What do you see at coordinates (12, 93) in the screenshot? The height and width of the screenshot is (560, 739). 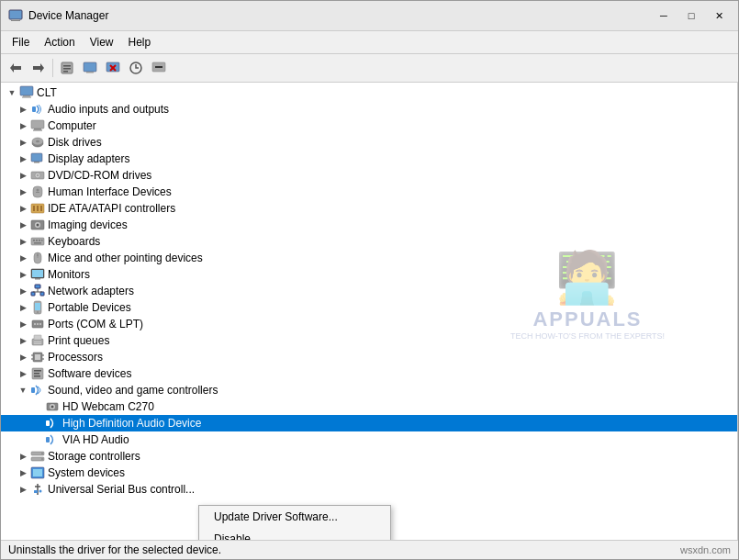 I see `root-expand-icon: ▼` at bounding box center [12, 93].